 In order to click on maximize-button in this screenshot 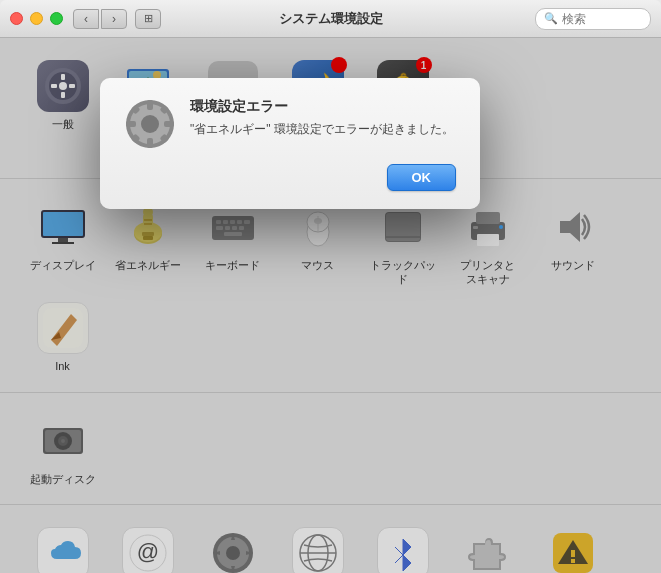, I will do `click(56, 18)`.